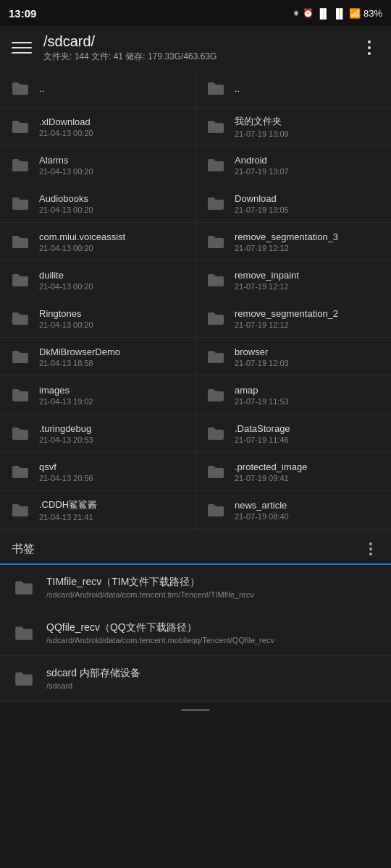 The width and height of the screenshot is (391, 868). I want to click on bookmark-item: TIMfile_recv（TIM文件下载路径） /sdcard/Android/…, so click(196, 587).